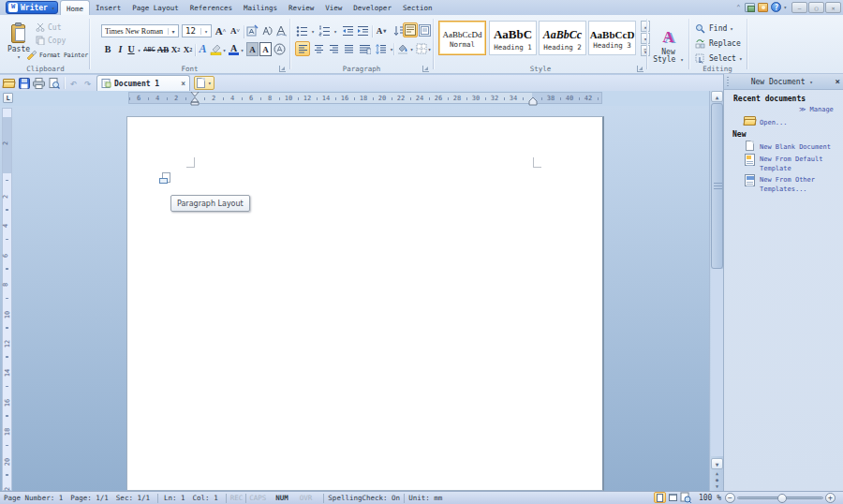 The image size is (843, 504). Describe the element at coordinates (795, 147) in the screenshot. I see `new-blank-document-link: New Blank Document` at that location.